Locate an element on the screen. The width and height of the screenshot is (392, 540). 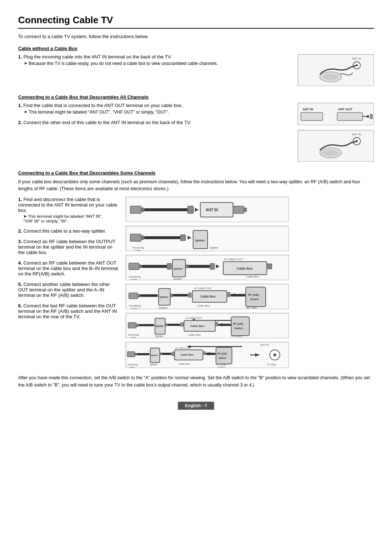
svg-text: Incoming is located at coordinates (133, 365).